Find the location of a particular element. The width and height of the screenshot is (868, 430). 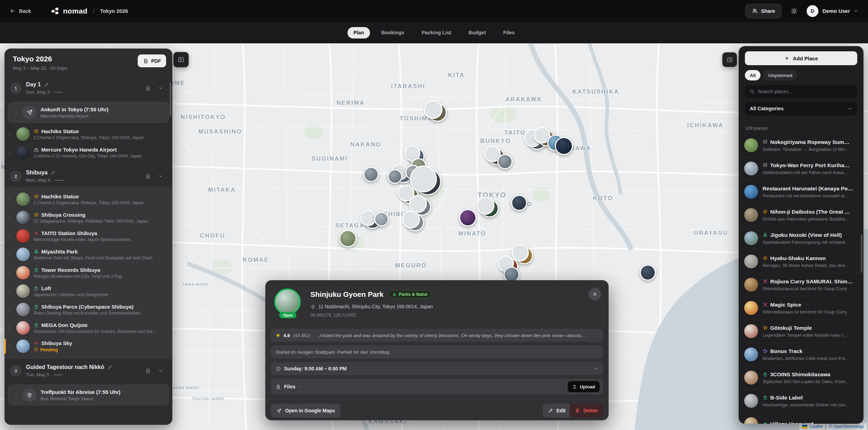

files-row: Files Upload is located at coordinates (437, 387).